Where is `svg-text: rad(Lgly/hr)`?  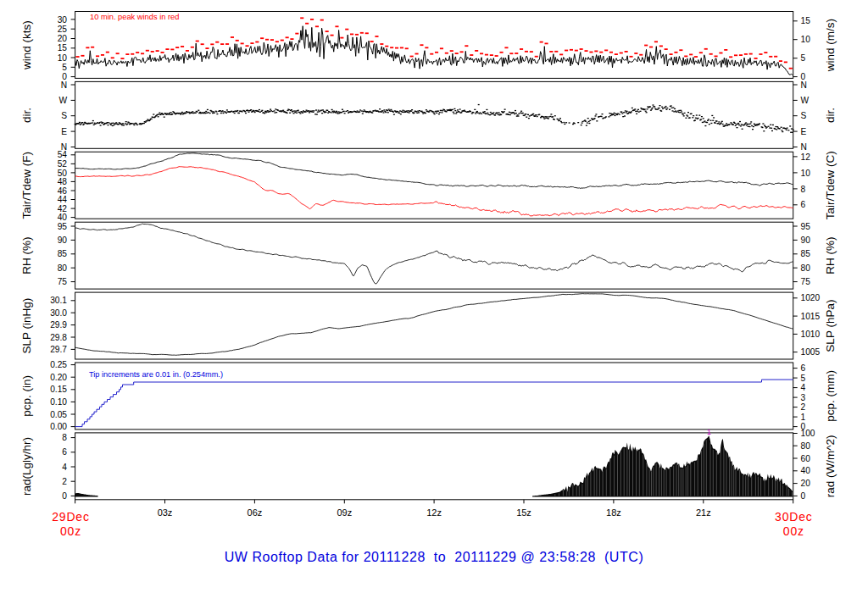 svg-text: rad(Lgly/hr) is located at coordinates (27, 466).